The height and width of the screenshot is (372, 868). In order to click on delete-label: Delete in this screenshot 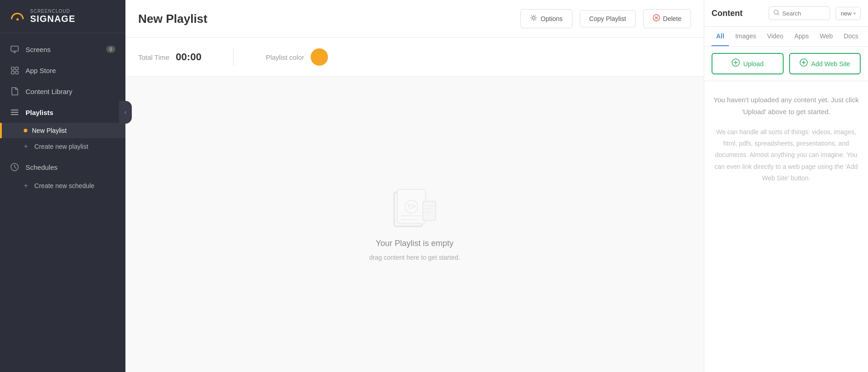, I will do `click(672, 19)`.